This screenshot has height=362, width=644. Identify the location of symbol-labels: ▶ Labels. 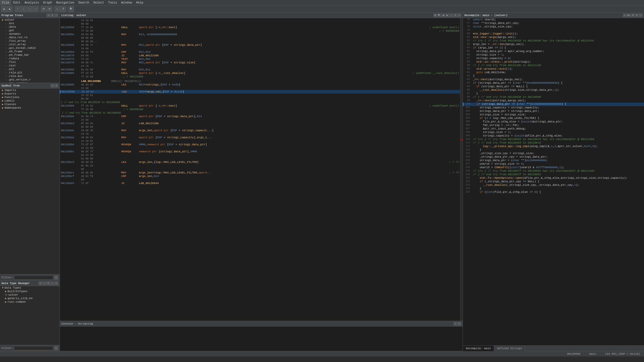
(30, 101).